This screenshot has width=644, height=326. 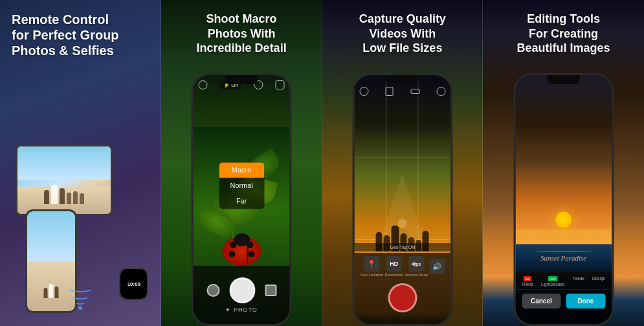 What do you see at coordinates (563, 219) in the screenshot?
I see `sun` at bounding box center [563, 219].